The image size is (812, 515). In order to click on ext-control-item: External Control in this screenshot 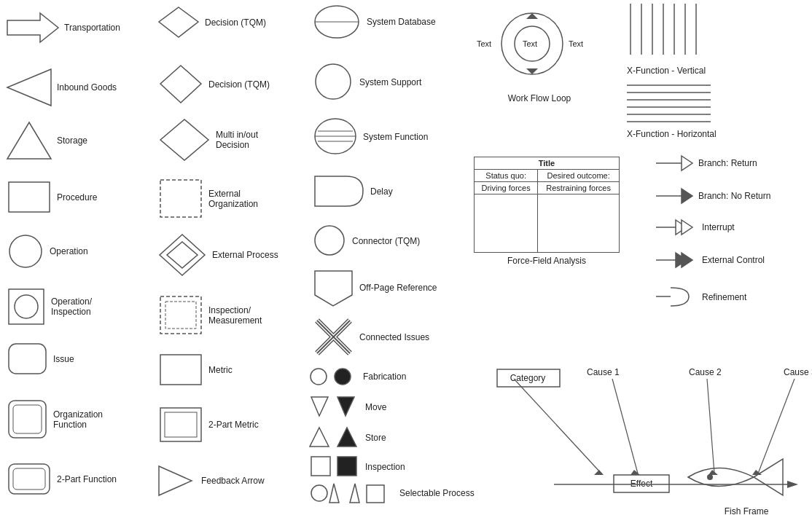, I will do `click(710, 260)`.